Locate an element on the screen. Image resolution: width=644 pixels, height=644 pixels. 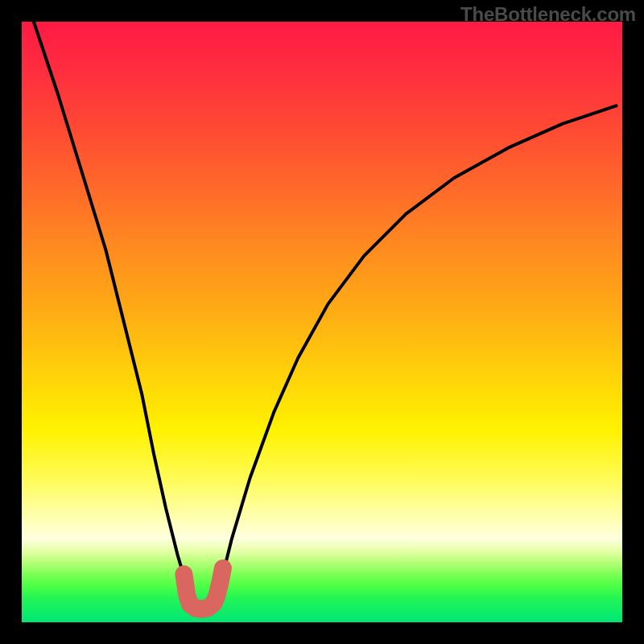
optimal-region-marker is located at coordinates (203, 589).